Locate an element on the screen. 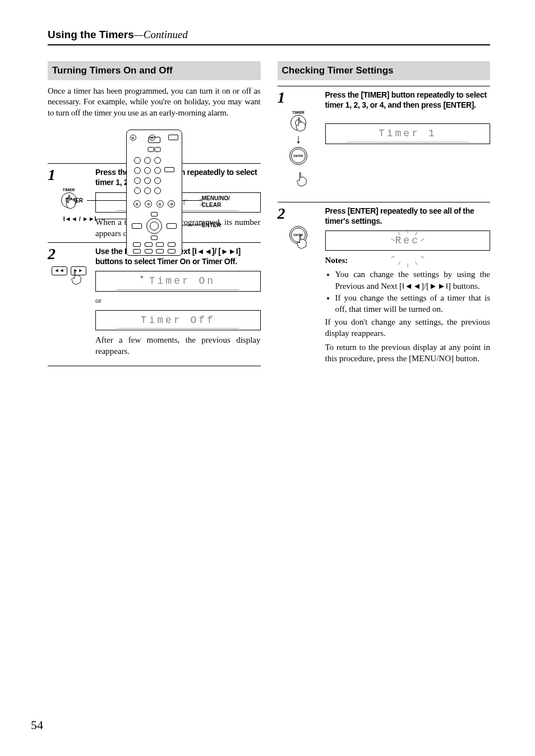 The image size is (535, 756). or-text: or is located at coordinates (178, 301).